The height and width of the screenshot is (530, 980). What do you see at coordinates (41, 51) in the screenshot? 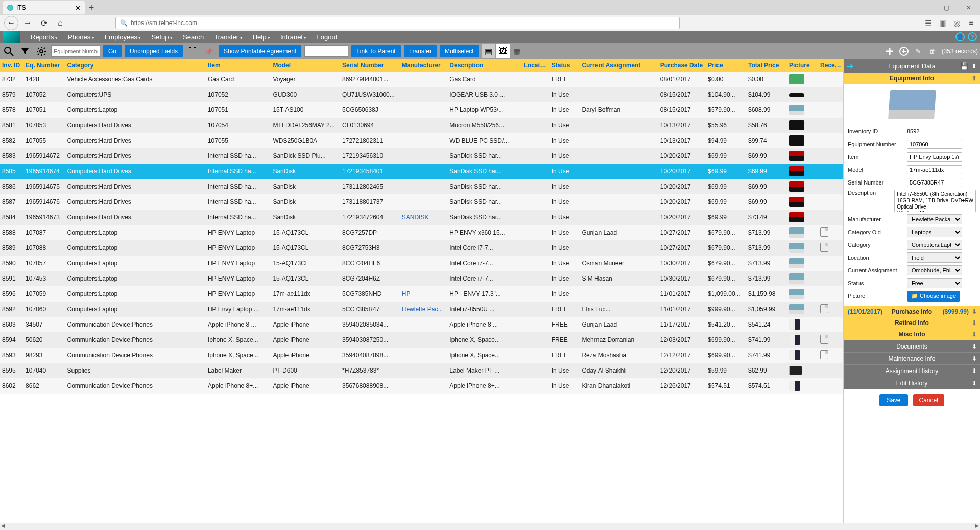
I see `gear-icon` at bounding box center [41, 51].